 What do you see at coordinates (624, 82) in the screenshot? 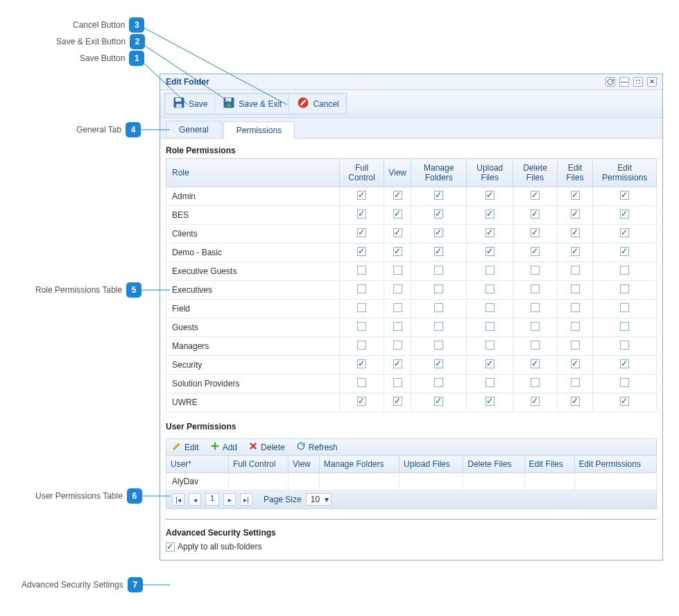
I see `minimize-button: —` at bounding box center [624, 82].